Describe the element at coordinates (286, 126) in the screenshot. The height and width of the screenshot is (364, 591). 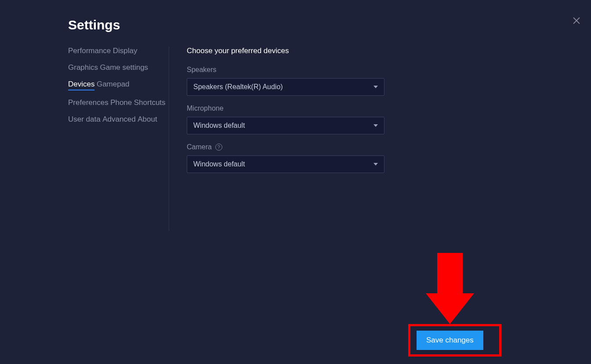
I see `microphone-select: Windows default` at that location.